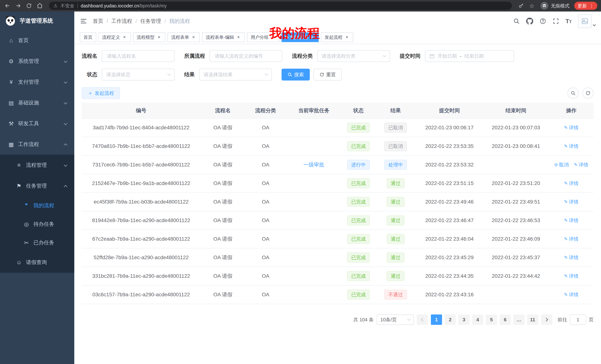  Describe the element at coordinates (40, 6) in the screenshot. I see `browser-home-icon` at that location.